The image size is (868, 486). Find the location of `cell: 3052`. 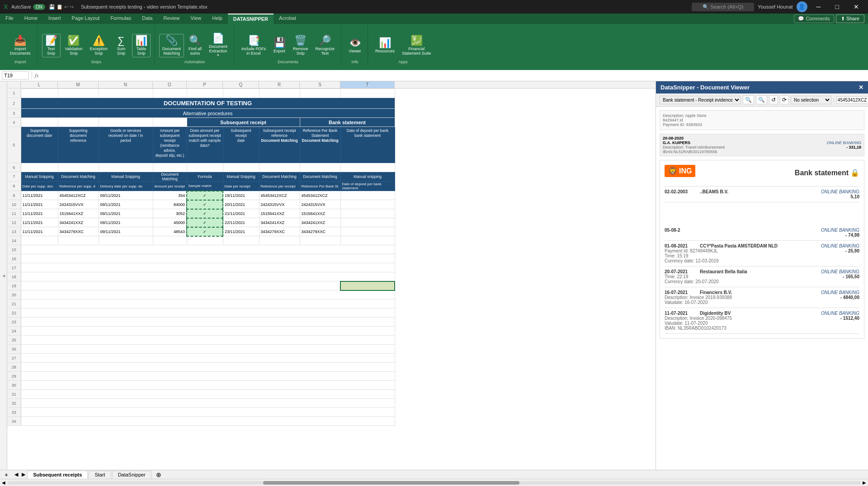

cell: 3052 is located at coordinates (170, 214).